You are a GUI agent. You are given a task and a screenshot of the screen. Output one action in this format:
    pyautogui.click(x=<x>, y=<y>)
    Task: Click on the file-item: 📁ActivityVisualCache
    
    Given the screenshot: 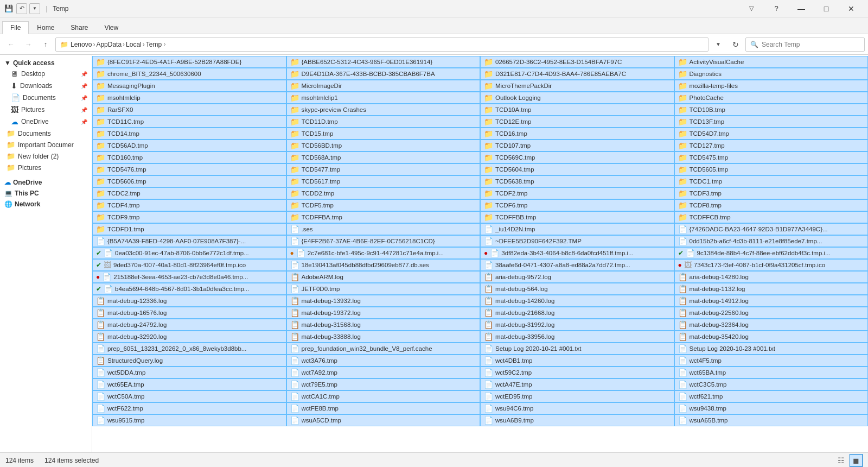 What is the action you would take?
    pyautogui.click(x=771, y=62)
    